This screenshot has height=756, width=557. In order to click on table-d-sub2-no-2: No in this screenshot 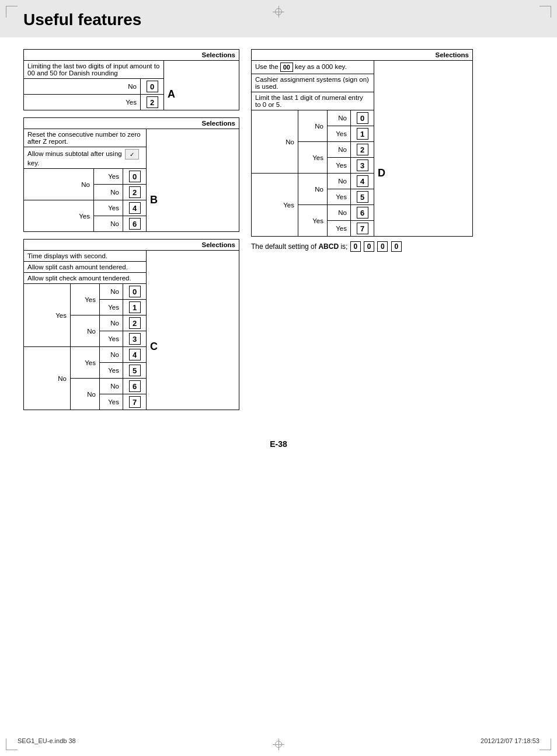, I will do `click(339, 150)`.